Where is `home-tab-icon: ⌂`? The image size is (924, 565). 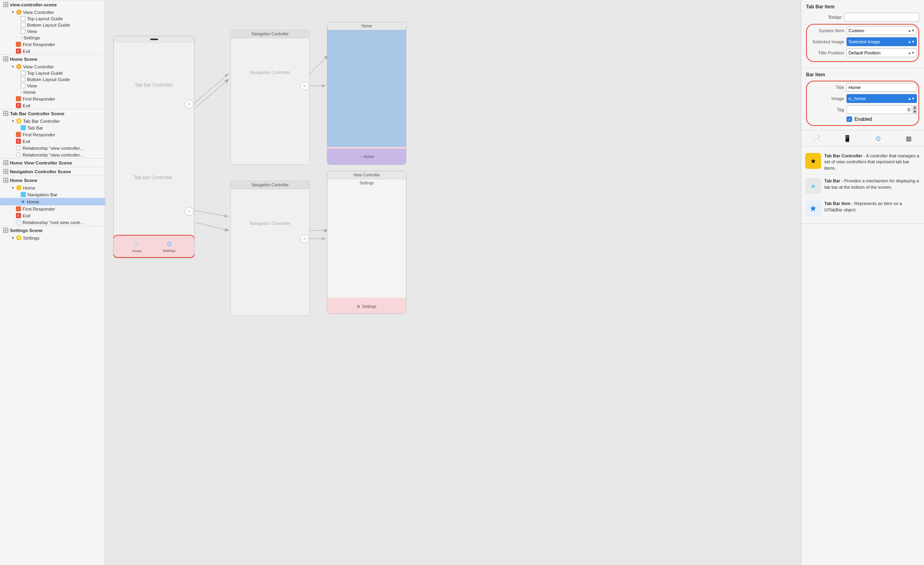 home-tab-icon: ⌂ is located at coordinates (137, 244).